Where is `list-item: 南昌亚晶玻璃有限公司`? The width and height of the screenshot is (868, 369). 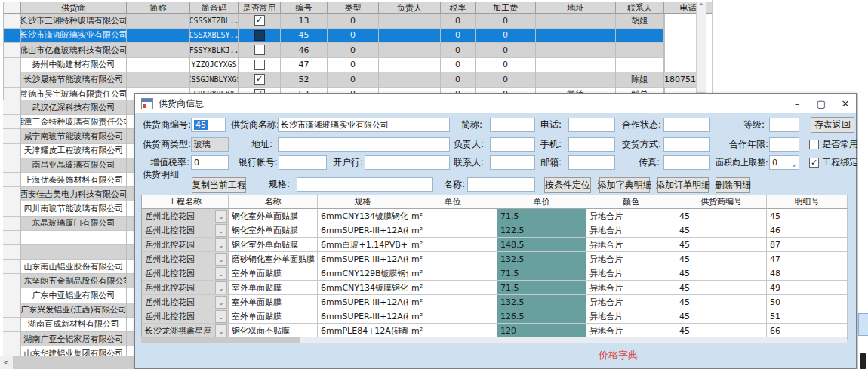 list-item: 南昌亚晶玻璃有限公司 is located at coordinates (70, 166).